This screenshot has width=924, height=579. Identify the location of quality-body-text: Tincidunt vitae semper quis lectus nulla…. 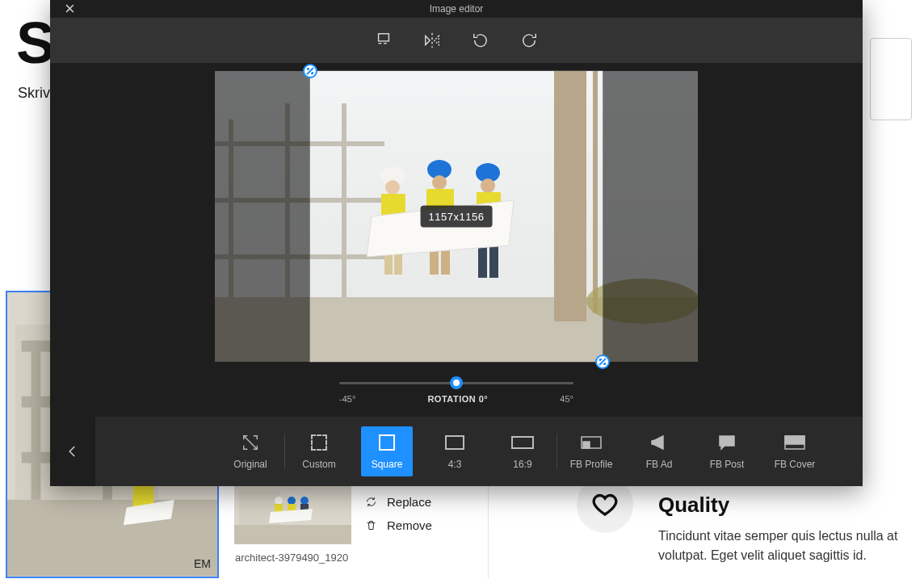
(783, 546).